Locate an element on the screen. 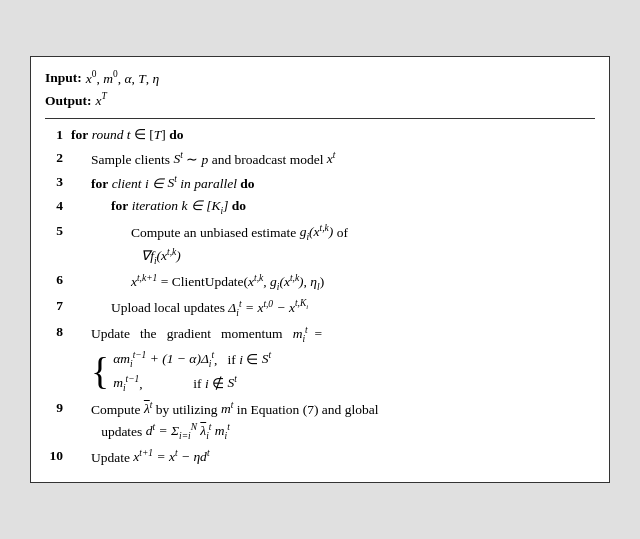 The image size is (640, 539). line-content-2: Sample clients St ∼ p and broadcast mode… is located at coordinates (333, 159).